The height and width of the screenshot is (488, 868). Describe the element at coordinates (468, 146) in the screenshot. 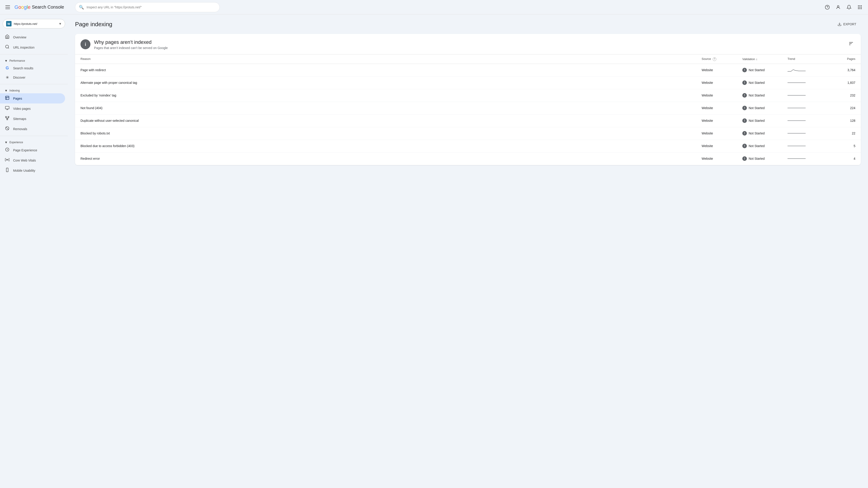

I see `table-row: Blocked due to access forbidden (403) We…` at that location.